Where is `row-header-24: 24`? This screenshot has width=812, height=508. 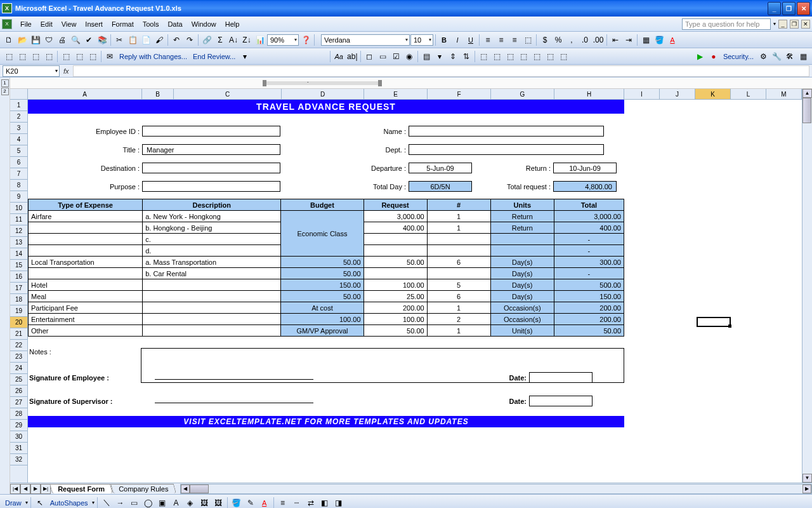 row-header-24: 24 is located at coordinates (19, 368).